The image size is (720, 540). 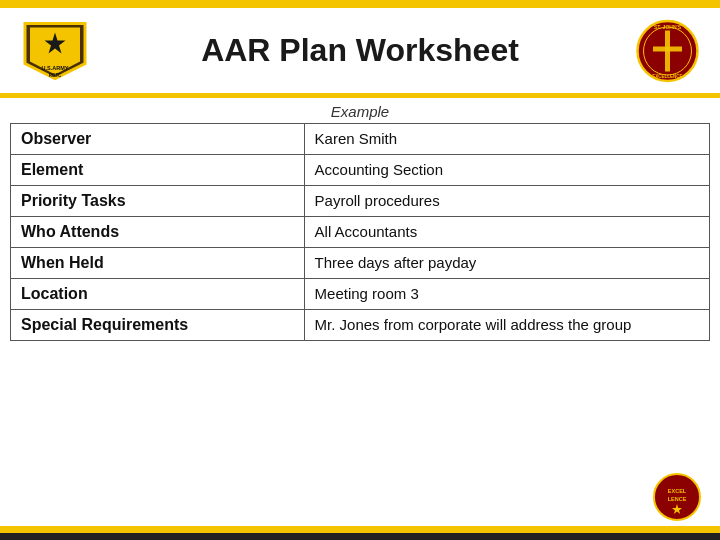 I want to click on row-value-4: Three days after payday, so click(x=506, y=264).